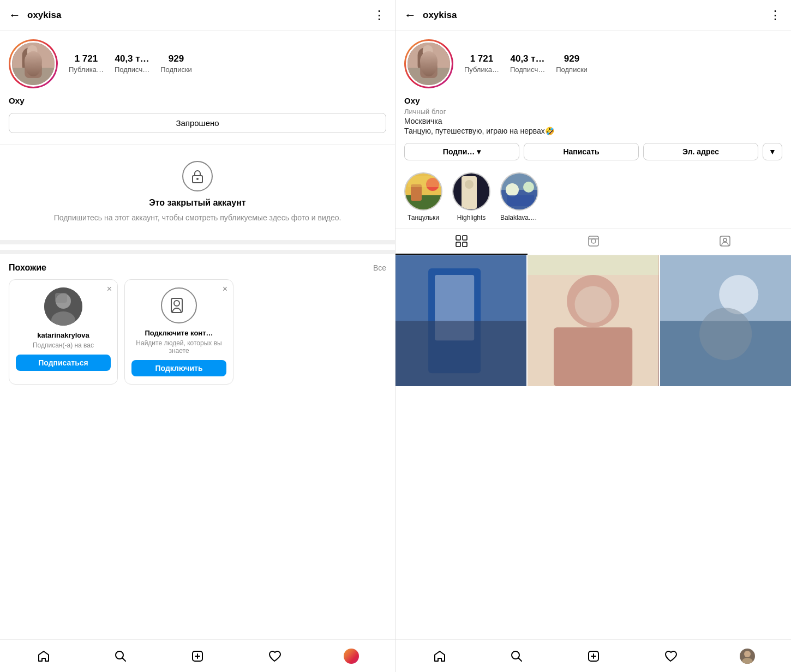 Image resolution: width=791 pixels, height=672 pixels. Describe the element at coordinates (86, 59) in the screenshot. I see `stat-number-posts-left: 1 721` at that location.